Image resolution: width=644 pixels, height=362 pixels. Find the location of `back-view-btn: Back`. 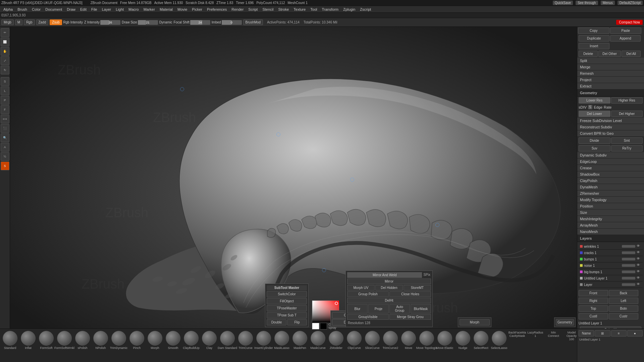

back-view-btn: Back is located at coordinates (624, 293).